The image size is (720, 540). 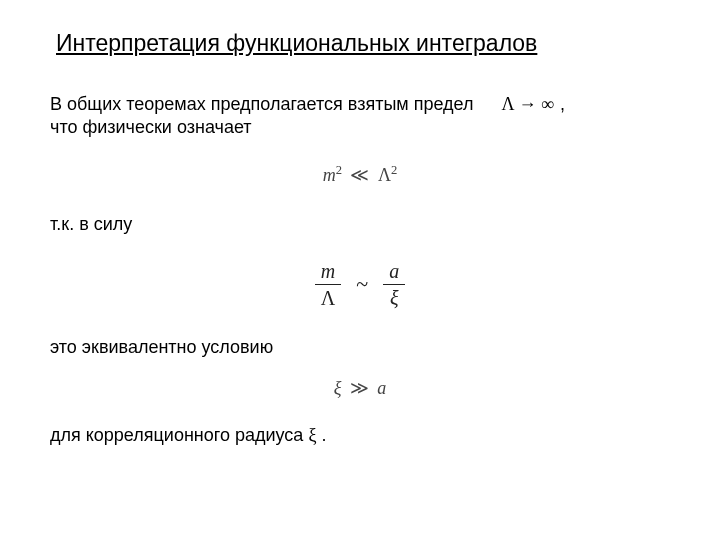 What do you see at coordinates (360, 284) in the screenshot?
I see `formula-ratio: m Λ ~ a ξ` at bounding box center [360, 284].